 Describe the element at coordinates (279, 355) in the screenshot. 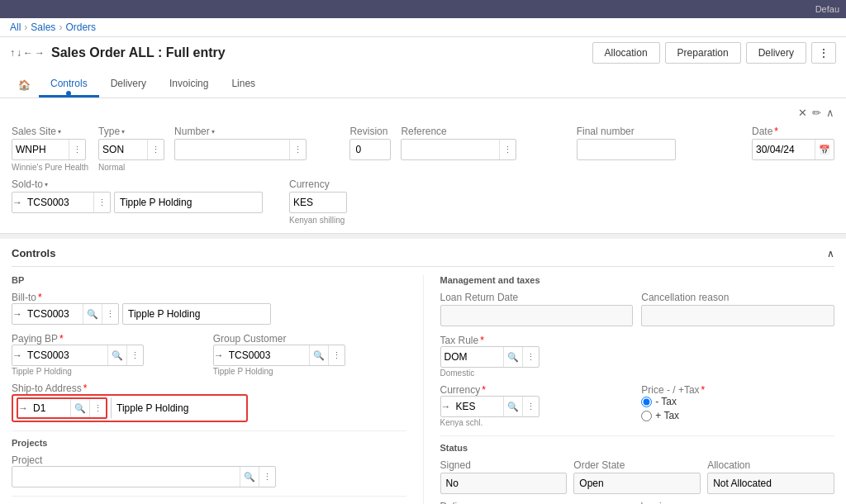

I see `group-customer-wrap: → 🔍 ⋮` at that location.